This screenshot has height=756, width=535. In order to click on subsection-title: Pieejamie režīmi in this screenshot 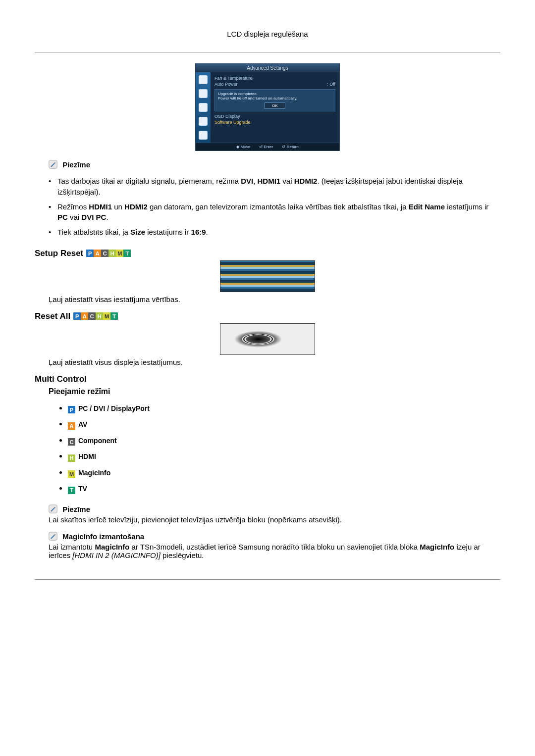, I will do `click(274, 392)`.